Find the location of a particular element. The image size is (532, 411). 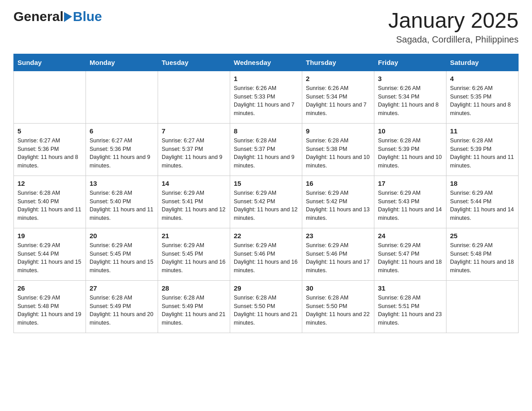

table-row: 8Sunrise: 6:28 AMSunset: 5:37 PMDaylight… is located at coordinates (266, 150).